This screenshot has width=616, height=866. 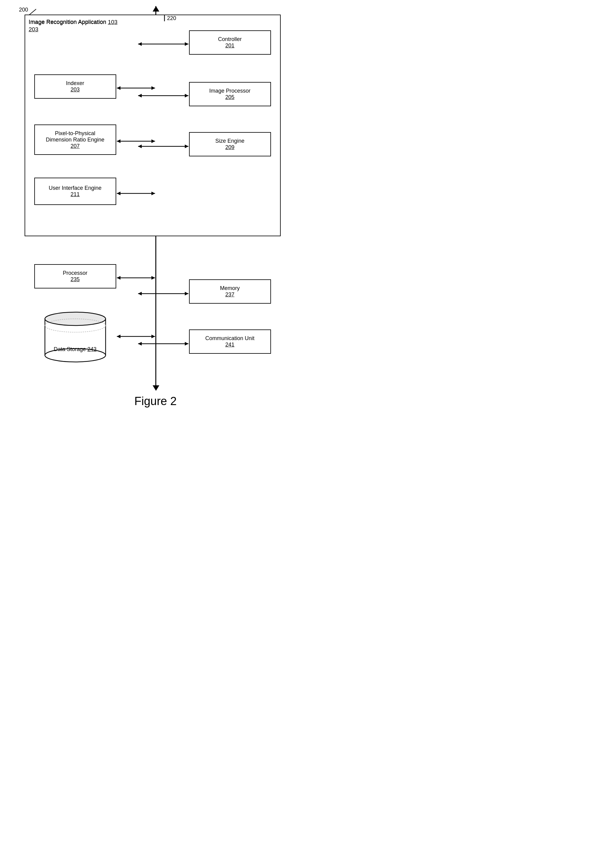 I want to click on arrow-processor-icon, so click(x=136, y=278).